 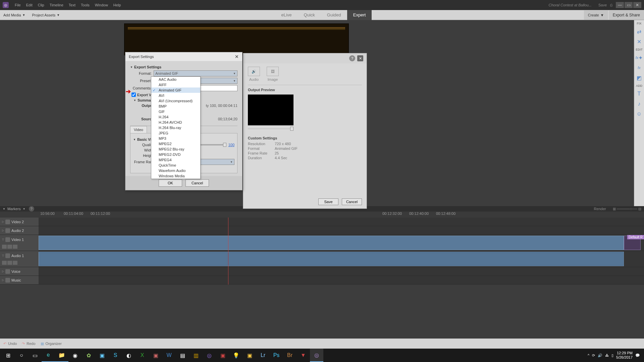 I want to click on mode-expert: Expert, so click(x=360, y=15).